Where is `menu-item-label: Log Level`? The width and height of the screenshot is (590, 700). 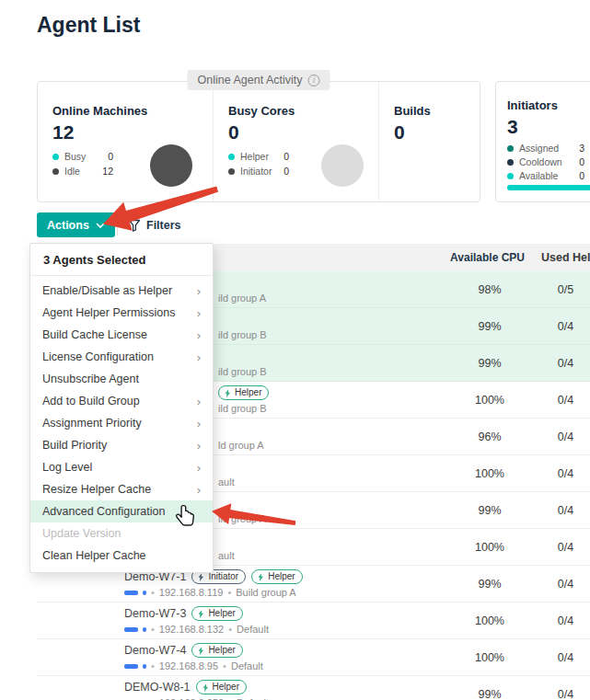 menu-item-label: Log Level is located at coordinates (67, 467).